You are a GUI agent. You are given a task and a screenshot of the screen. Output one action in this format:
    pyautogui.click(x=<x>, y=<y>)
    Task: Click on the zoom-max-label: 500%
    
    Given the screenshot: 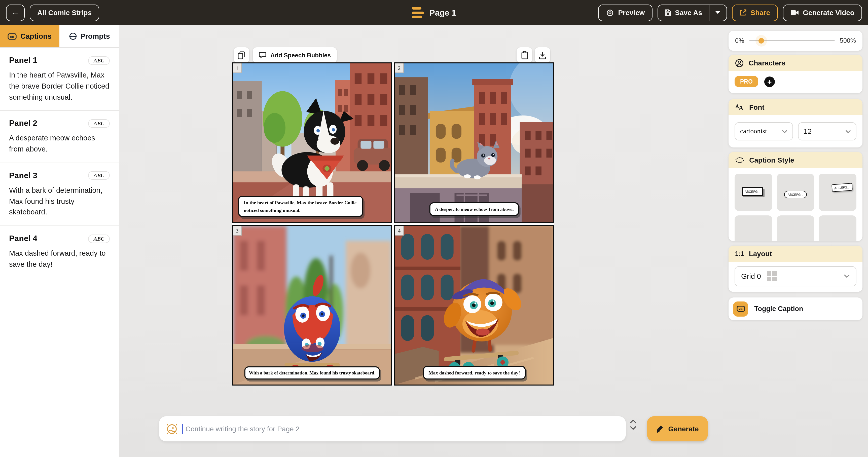 What is the action you would take?
    pyautogui.click(x=848, y=41)
    